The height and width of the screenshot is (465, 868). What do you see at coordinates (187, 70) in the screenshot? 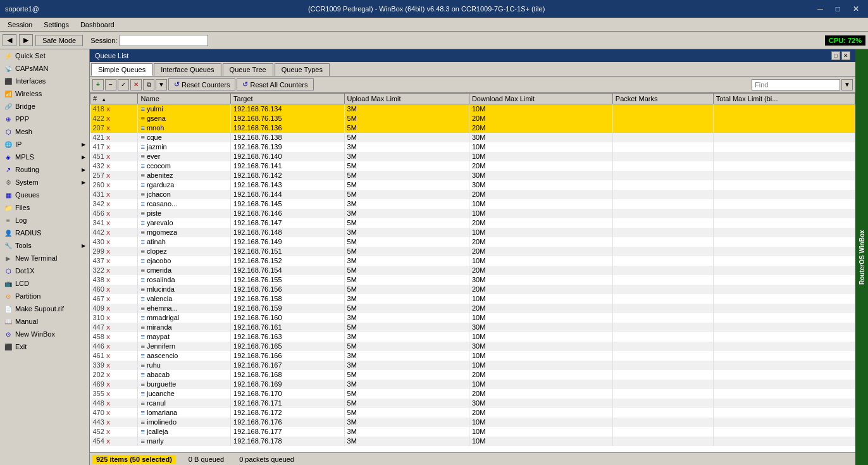
I see `tab-interface-queues: Interface Queues` at bounding box center [187, 70].